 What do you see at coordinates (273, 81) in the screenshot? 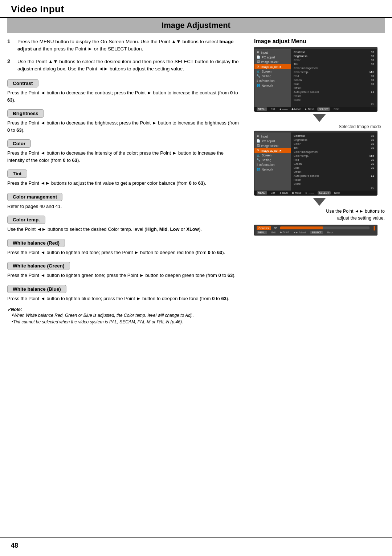
I see `menu-item-info-1: ℹ Information` at bounding box center [273, 81].